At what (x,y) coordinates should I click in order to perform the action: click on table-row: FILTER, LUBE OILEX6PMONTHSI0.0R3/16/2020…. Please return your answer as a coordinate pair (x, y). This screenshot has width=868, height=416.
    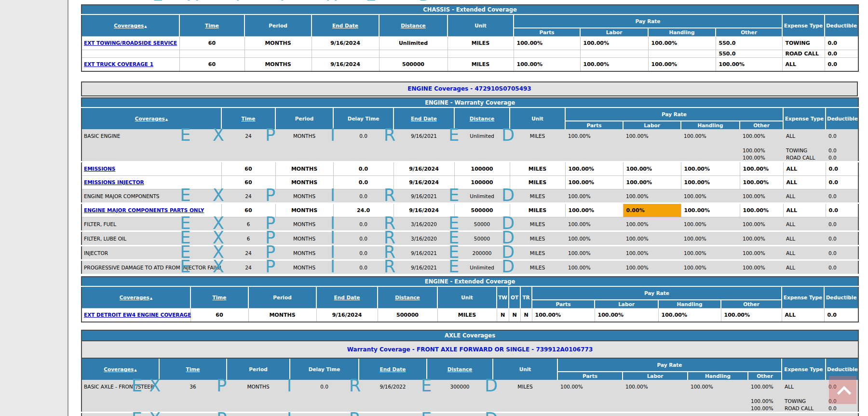
    Looking at the image, I should click on (470, 239).